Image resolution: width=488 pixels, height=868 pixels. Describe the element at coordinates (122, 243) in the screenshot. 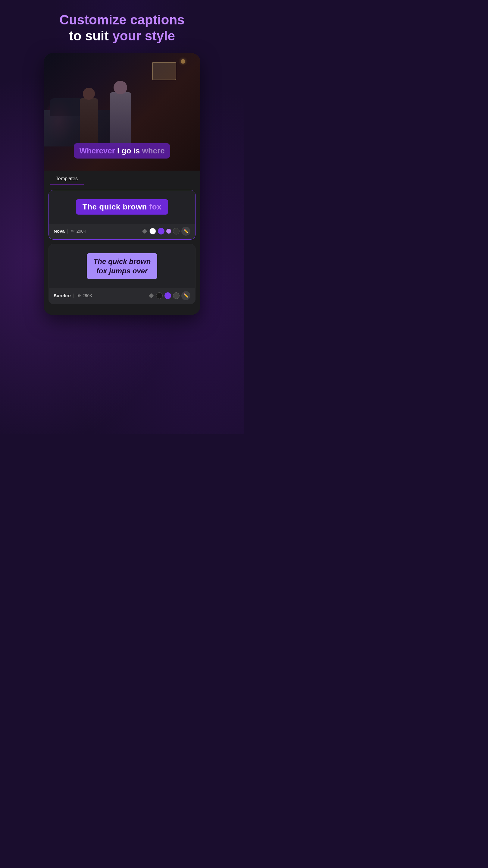

I see `templates-section: Templates The quick brown fox Nova |` at that location.